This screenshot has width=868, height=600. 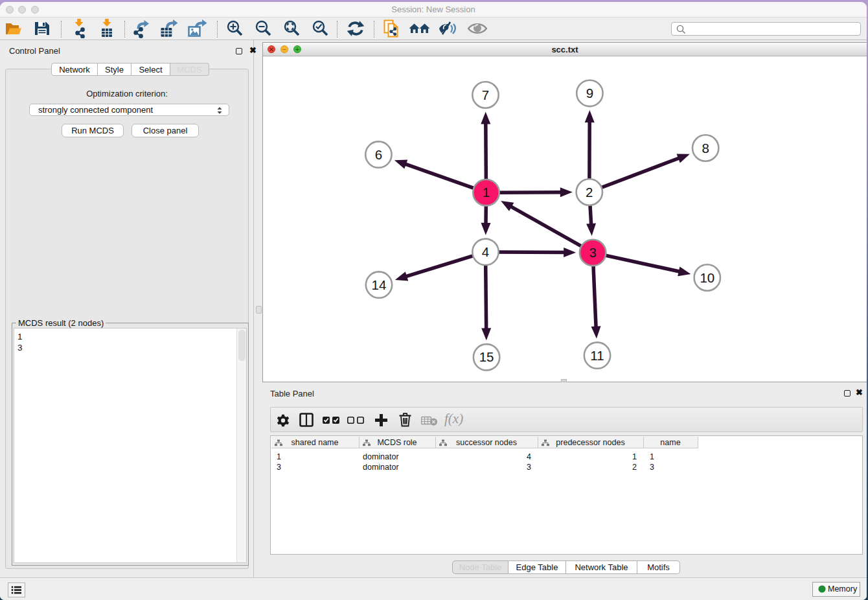 What do you see at coordinates (589, 192) in the screenshot?
I see `svg-text: 2` at bounding box center [589, 192].